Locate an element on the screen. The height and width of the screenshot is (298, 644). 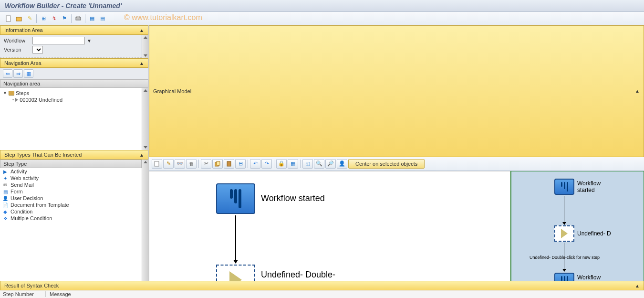
open-icon is located at coordinates (19, 19).